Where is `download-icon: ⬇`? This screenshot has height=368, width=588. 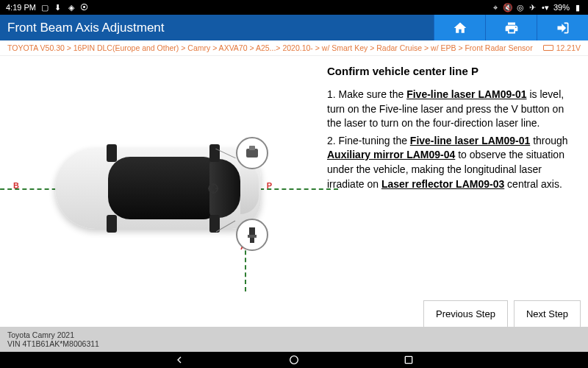
download-icon: ⬇ is located at coordinates (58, 7).